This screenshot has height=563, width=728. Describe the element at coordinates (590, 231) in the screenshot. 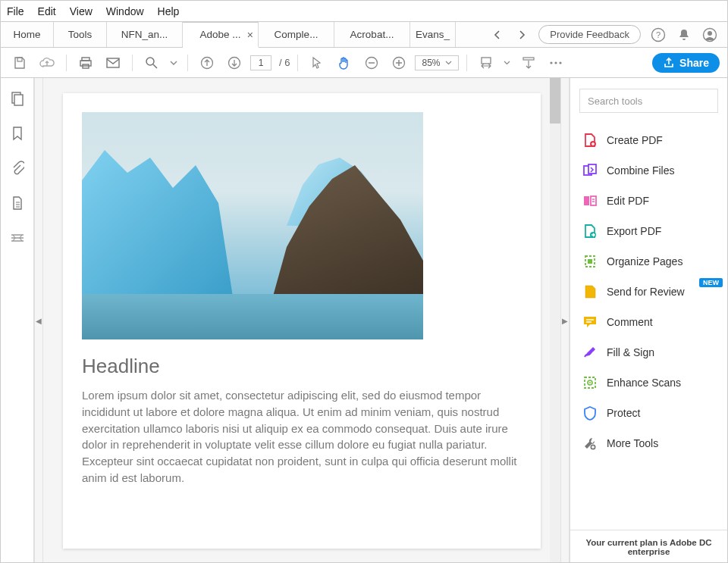

I see `export-pdf-icon` at that location.